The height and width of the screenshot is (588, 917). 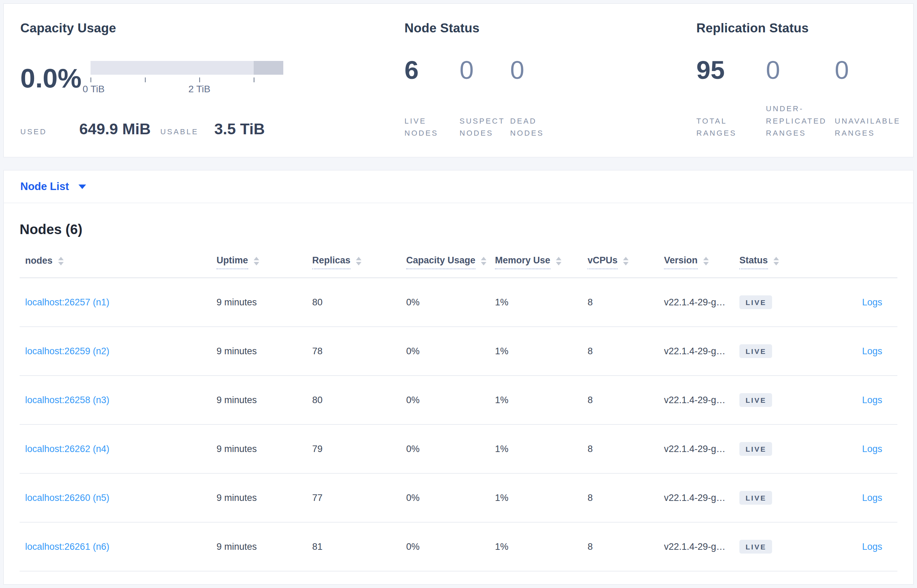 What do you see at coordinates (203, 80) in the screenshot?
I see `capacity-usage-panel: Capacity Usage 0.0% 0 TiB 2 TiB` at bounding box center [203, 80].